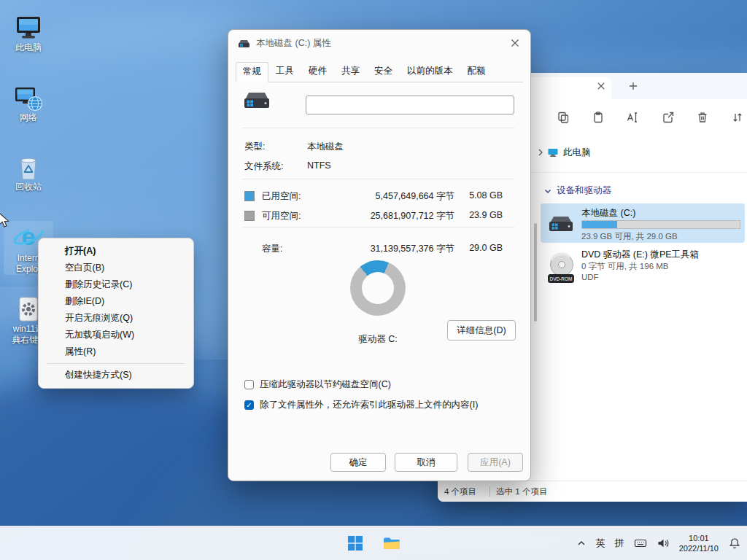 Image resolution: width=747 pixels, height=560 pixels. Describe the element at coordinates (28, 48) in the screenshot. I see `desktop-icon-label: 此电脑` at that location.